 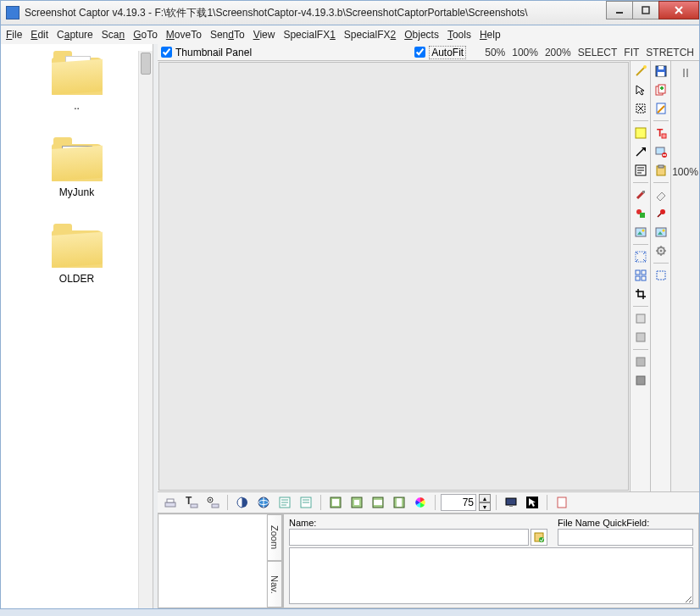 What do you see at coordinates (378, 502) in the screenshot?
I see `frame3-icon` at bounding box center [378, 502].